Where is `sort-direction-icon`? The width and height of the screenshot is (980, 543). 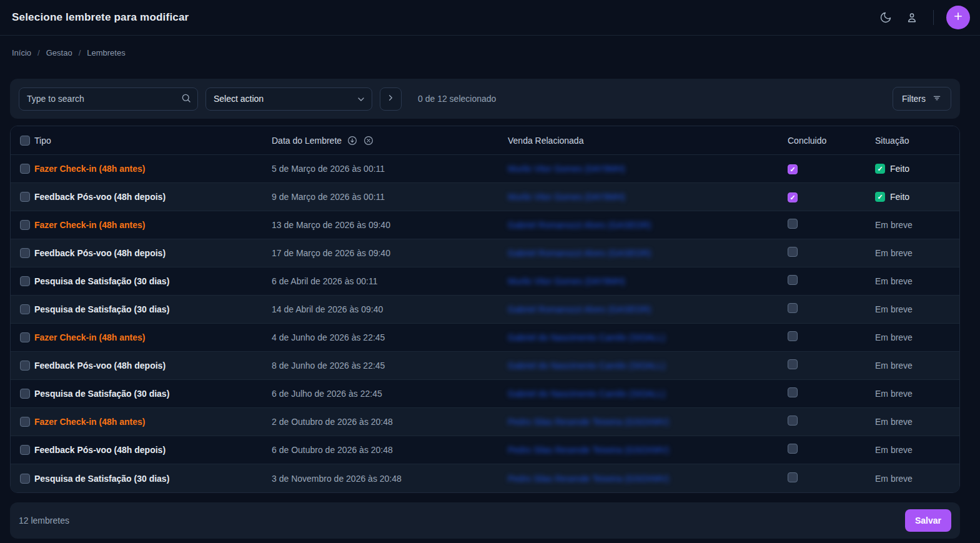
sort-direction-icon is located at coordinates (352, 141).